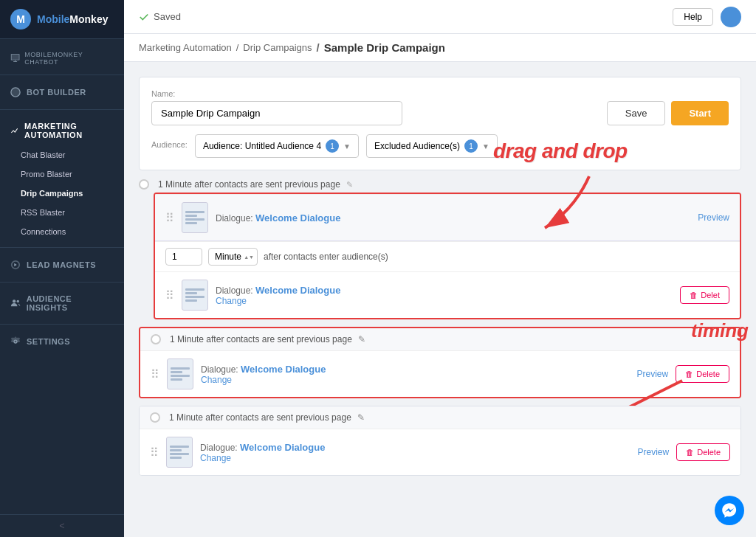 Image resolution: width=756 pixels, height=537 pixels. Describe the element at coordinates (440, 108) in the screenshot. I see `name-row: Name: Save Start` at that location.